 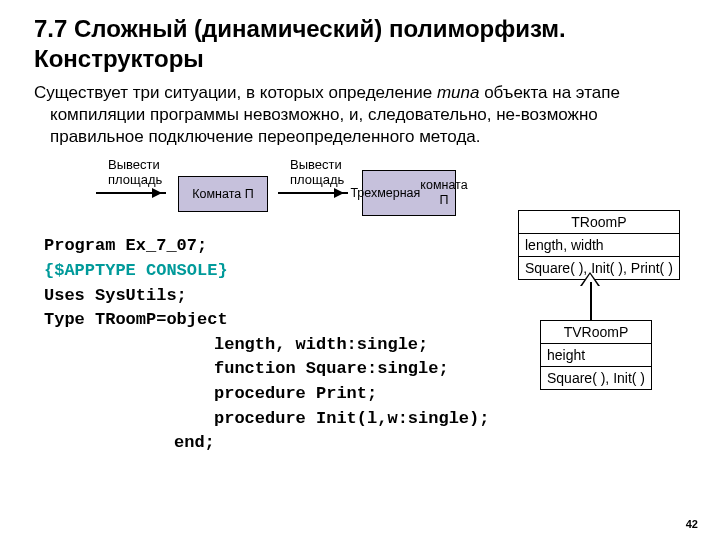 What do you see at coordinates (382, 444) in the screenshot?
I see `code-line-9: end;` at bounding box center [382, 444].